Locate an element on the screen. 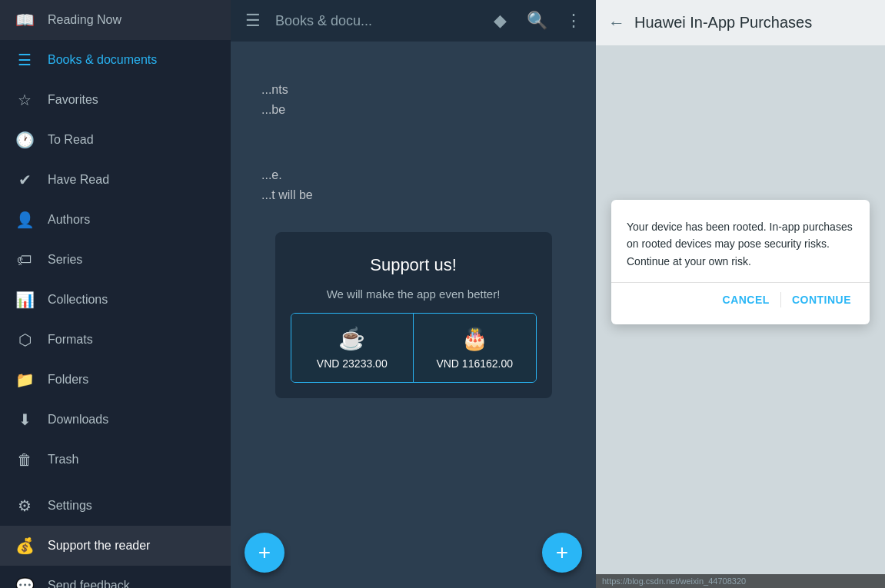 This screenshot has width=885, height=588. alert-dialog: Your device has been rooted. In-app purc… is located at coordinates (740, 262).